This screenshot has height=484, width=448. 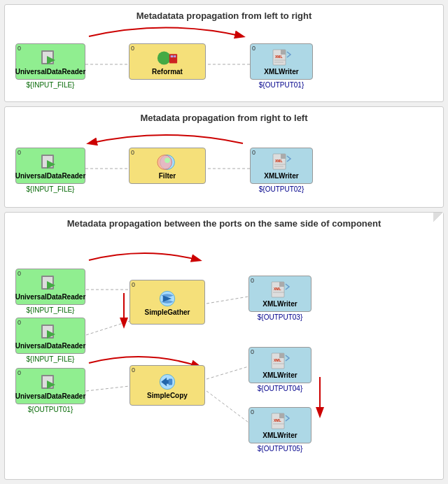 What do you see at coordinates (167, 166) in the screenshot?
I see `node-filter: 0 Filter` at bounding box center [167, 166].